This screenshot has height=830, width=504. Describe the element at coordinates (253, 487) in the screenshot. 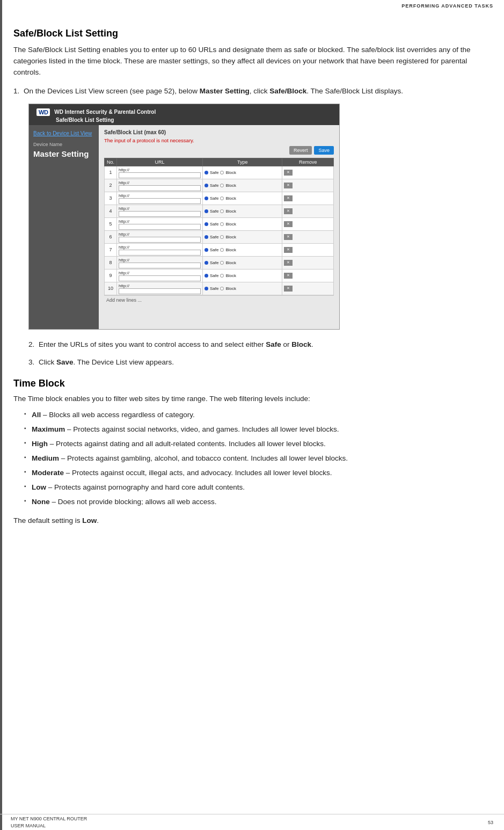

I see `bullet-item: Low – Protects against pornography and h…` at that location.